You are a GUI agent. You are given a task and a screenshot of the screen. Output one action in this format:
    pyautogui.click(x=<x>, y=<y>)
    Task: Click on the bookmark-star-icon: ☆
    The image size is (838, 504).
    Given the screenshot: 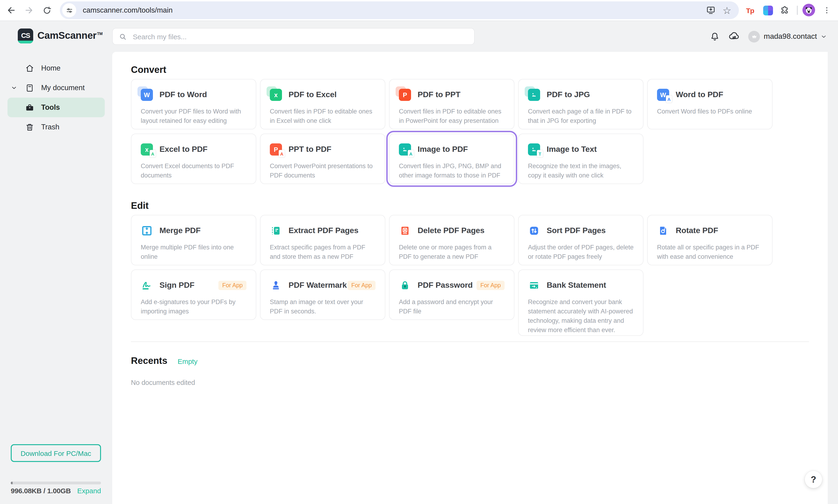 What is the action you would take?
    pyautogui.click(x=727, y=10)
    